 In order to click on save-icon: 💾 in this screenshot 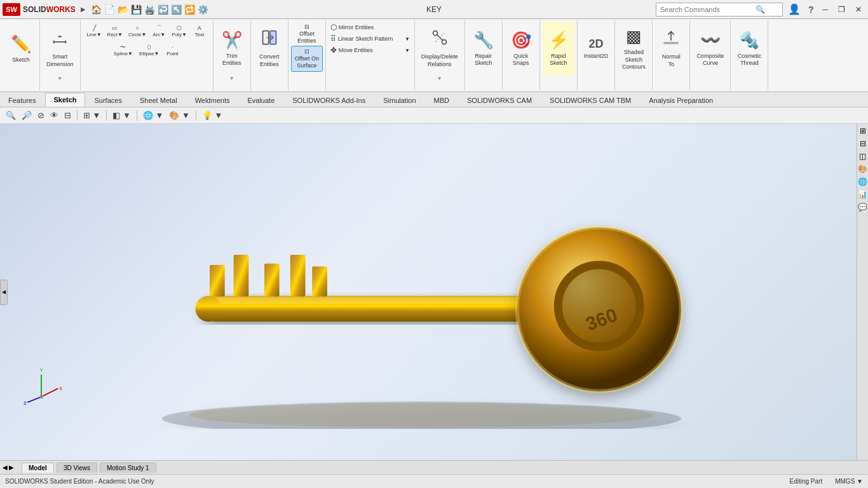, I will do `click(136, 10)`.